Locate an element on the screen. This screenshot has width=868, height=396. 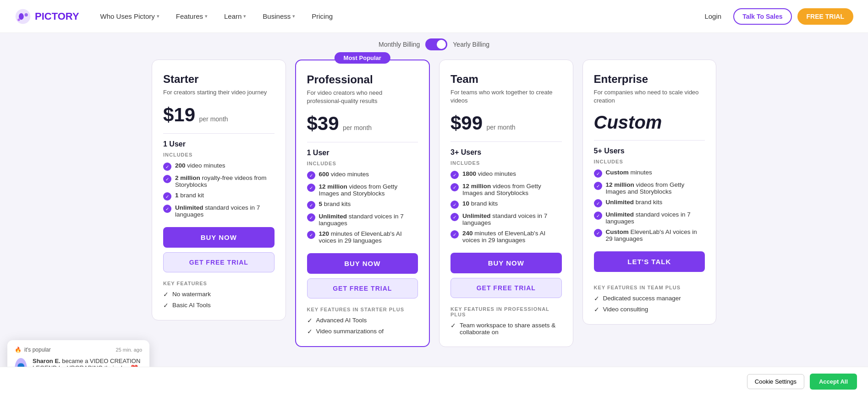
professional-key-features-label: KEY FEATURES IN STARTER PLUS is located at coordinates (363, 309).